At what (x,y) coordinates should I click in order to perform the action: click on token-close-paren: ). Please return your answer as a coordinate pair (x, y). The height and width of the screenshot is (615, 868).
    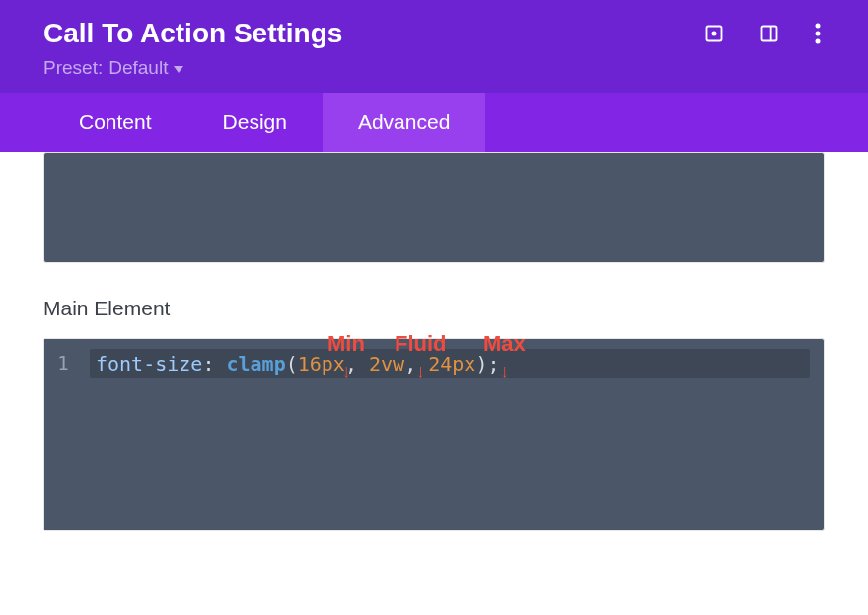
    Looking at the image, I should click on (481, 364).